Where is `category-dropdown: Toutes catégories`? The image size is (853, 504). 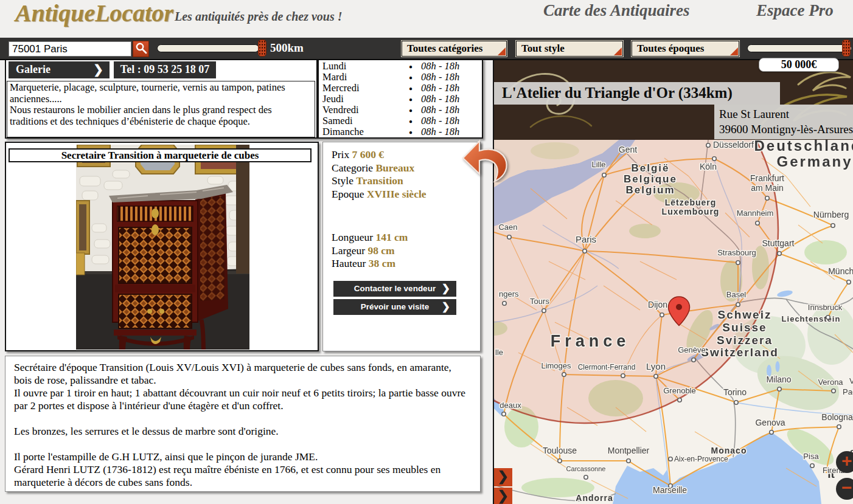 category-dropdown: Toutes catégories is located at coordinates (454, 49).